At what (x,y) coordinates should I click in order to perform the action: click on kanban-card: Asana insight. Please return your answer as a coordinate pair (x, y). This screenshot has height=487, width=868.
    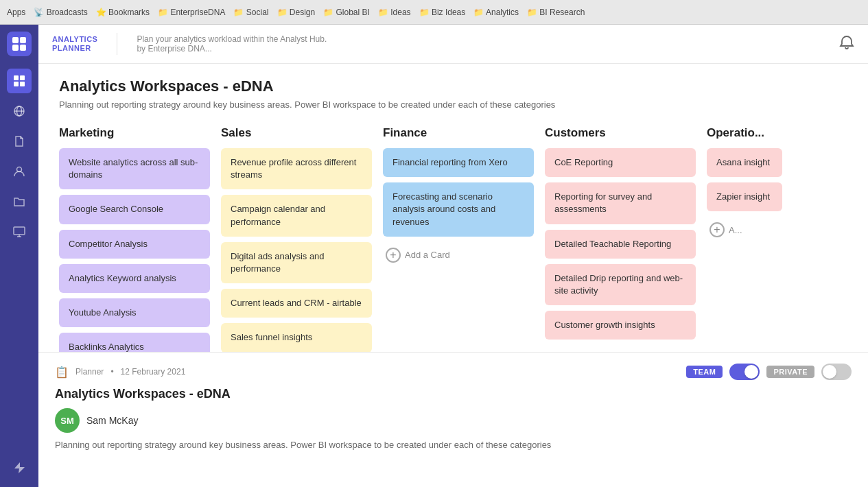
    Looking at the image, I should click on (744, 163).